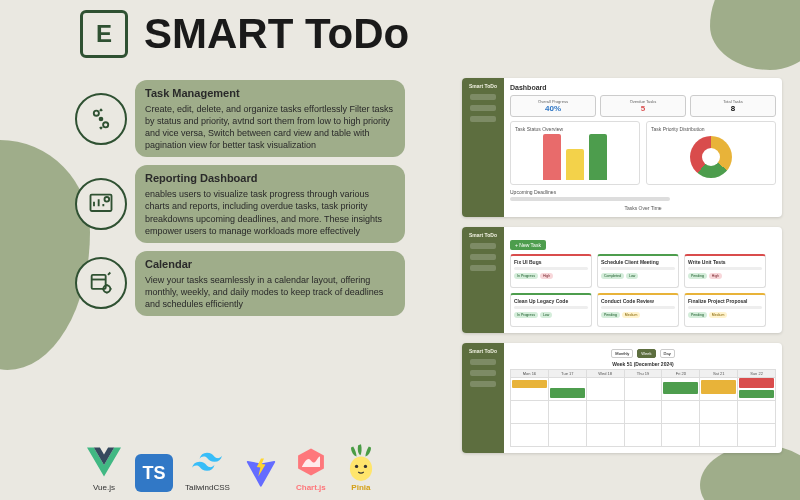 This screenshot has width=800, height=500. Describe the element at coordinates (638, 271) in the screenshot. I see `mock-task-card: Schedule Client MeetingCompletedLow` at that location.